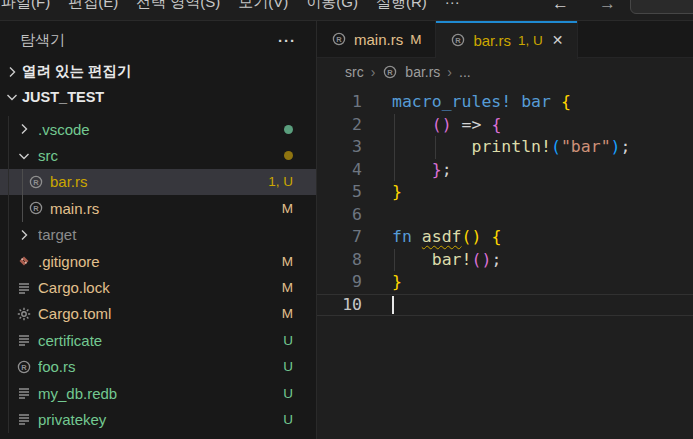  I want to click on section-label: 열려 있는 편집기, so click(77, 72).